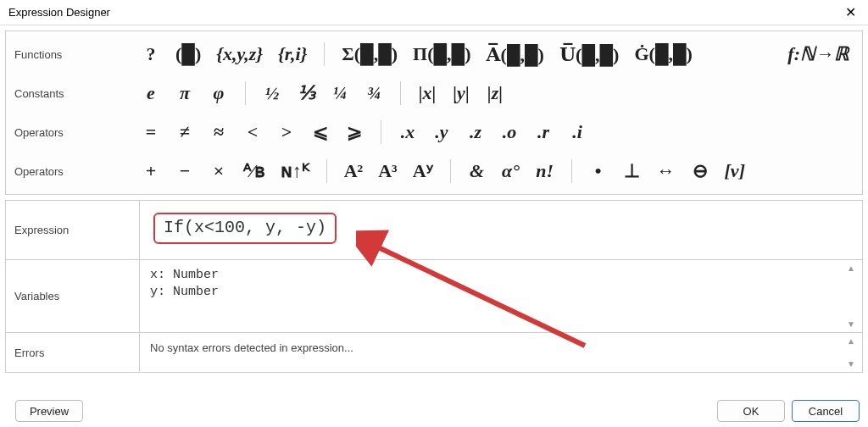  Describe the element at coordinates (370, 54) in the screenshot. I see `fn-sigma-button: Σ(█,█)` at that location.